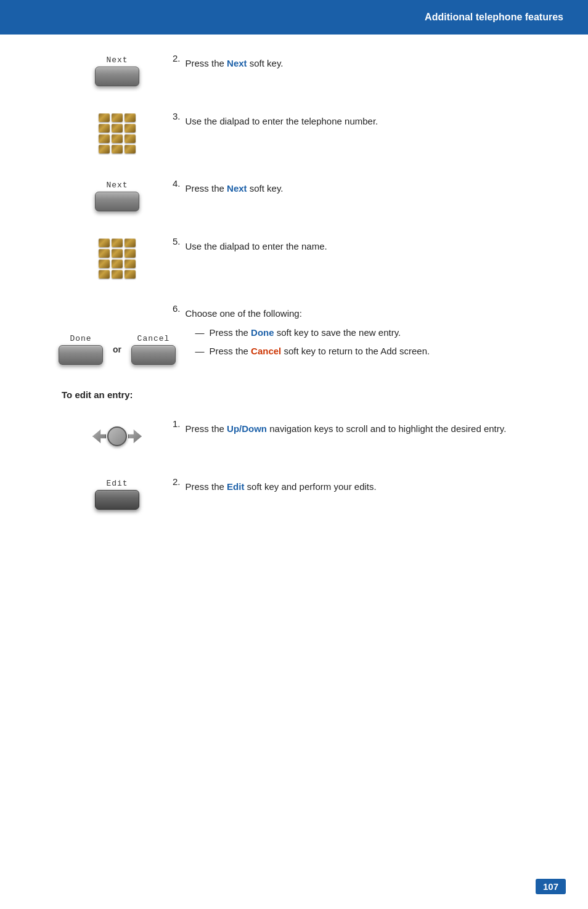 Image resolution: width=588 pixels, height=909 pixels. What do you see at coordinates (306, 334) in the screenshot?
I see `step-6-row: Done or Cancel 6. Choose one of the foll…` at bounding box center [306, 334].